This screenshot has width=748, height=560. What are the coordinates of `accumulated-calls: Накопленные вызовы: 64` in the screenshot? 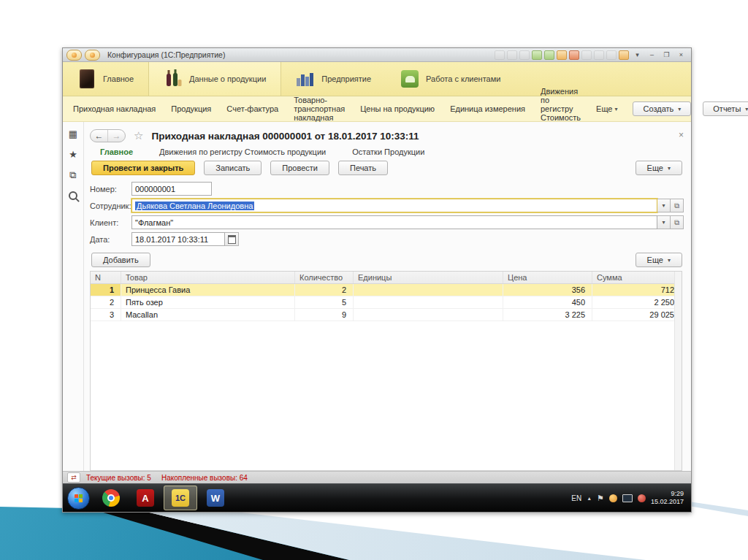 It's located at (205, 477).